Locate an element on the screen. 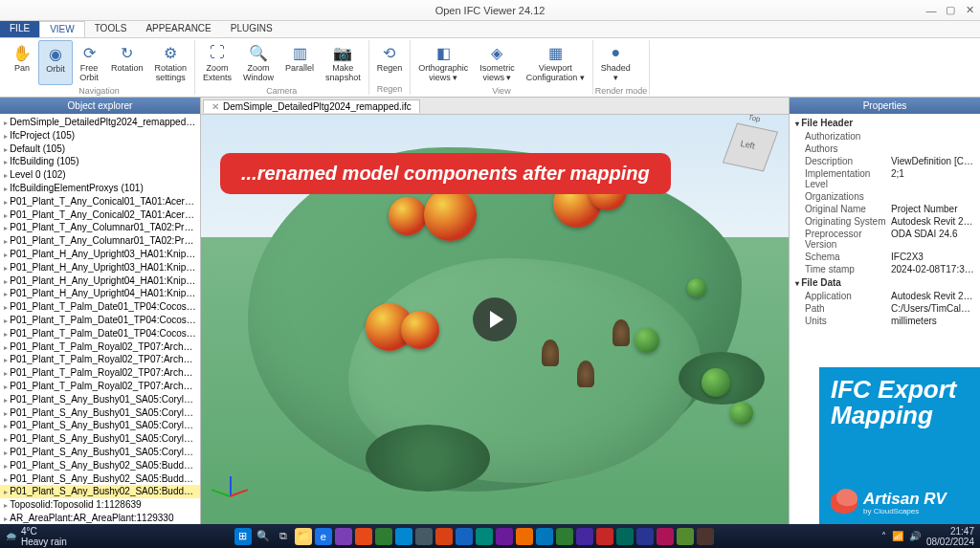 This screenshot has height=548, width=980. zoom-window-button: 🔍Zoom Window is located at coordinates (258, 63).